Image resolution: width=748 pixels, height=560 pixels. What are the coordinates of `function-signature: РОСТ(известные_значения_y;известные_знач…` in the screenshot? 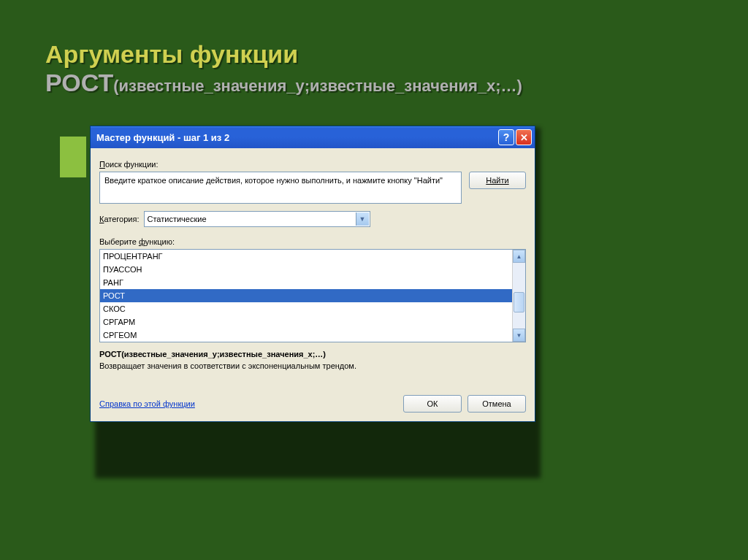 It's located at (313, 354).